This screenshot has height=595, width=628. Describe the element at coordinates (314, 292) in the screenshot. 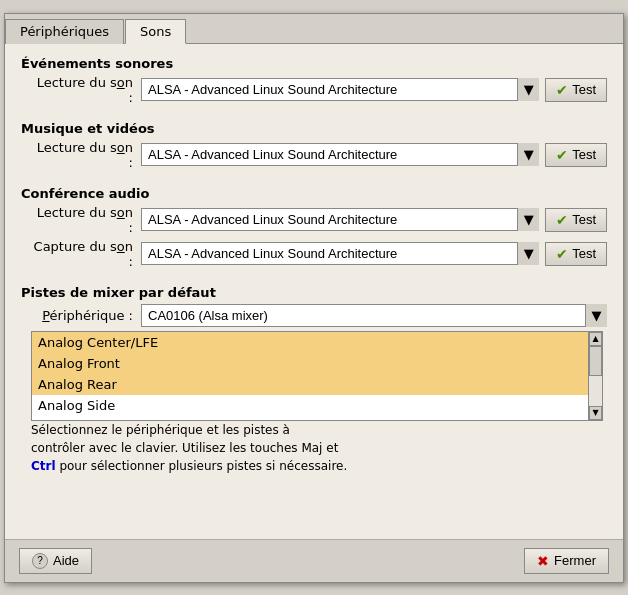

I see `section-mixer-title: Pistes de mixer par défaut` at that location.